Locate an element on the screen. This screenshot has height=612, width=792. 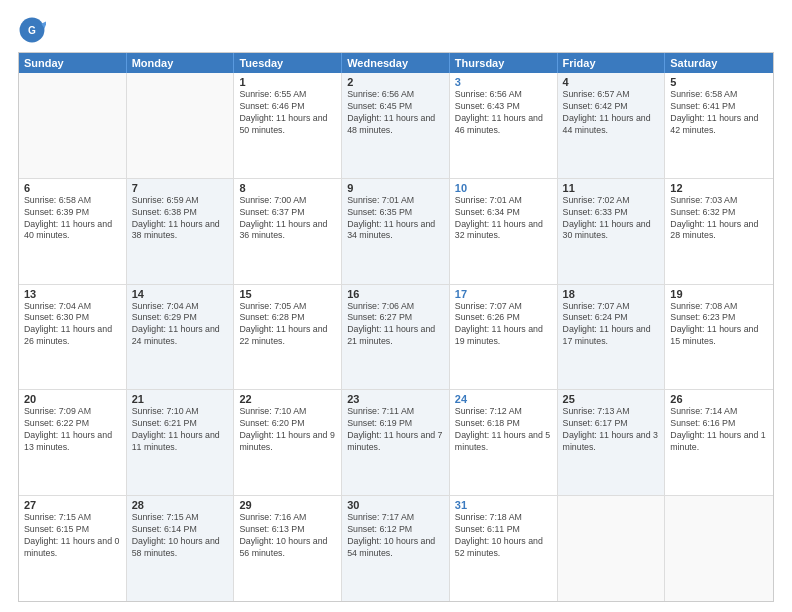
day-number: 5 is located at coordinates (719, 82).